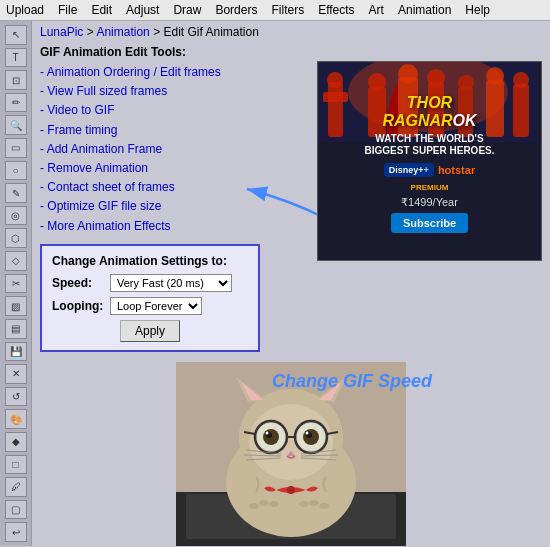 The width and height of the screenshot is (550, 547). What do you see at coordinates (16, 284) in the screenshot?
I see `scissors-tool-icon: ✂` at bounding box center [16, 284].